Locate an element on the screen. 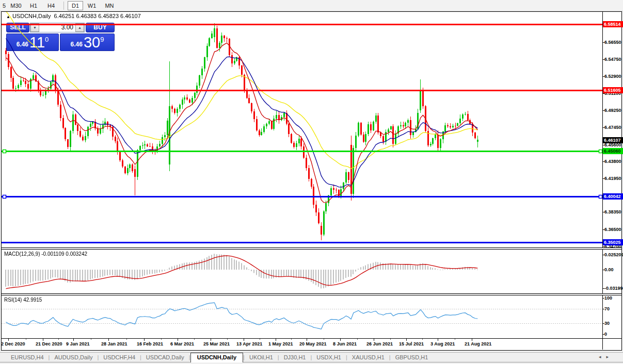 Image resolution: width=623 pixels, height=364 pixels. tab-audusd-daily: AUDUSD,Daily is located at coordinates (73, 358).